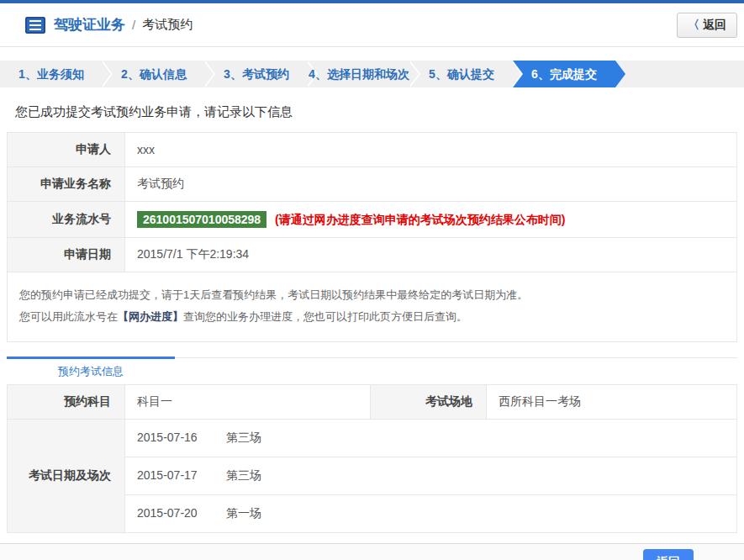 This screenshot has height=560, width=744. I want to click on business-name-value: 考试预约, so click(431, 185).